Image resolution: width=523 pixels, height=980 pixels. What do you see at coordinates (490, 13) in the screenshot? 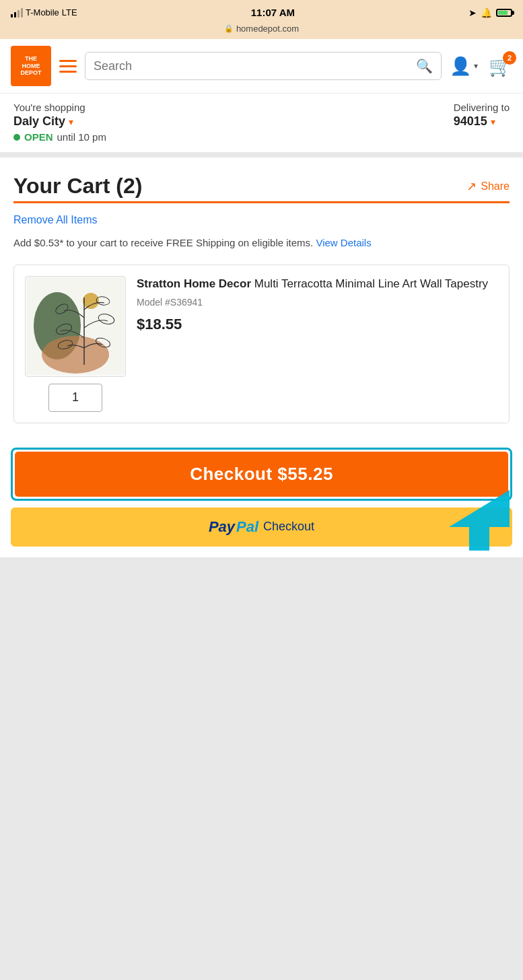
I see `status-right: ➤ 🔔` at bounding box center [490, 13].